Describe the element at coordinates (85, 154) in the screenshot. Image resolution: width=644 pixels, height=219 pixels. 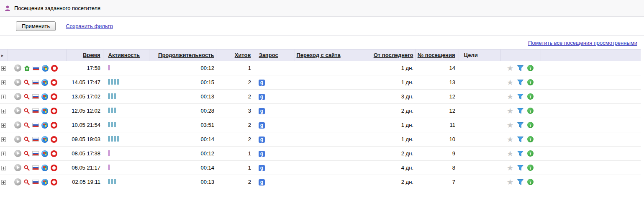
I see `visit-time: 08.05 17:38` at that location.